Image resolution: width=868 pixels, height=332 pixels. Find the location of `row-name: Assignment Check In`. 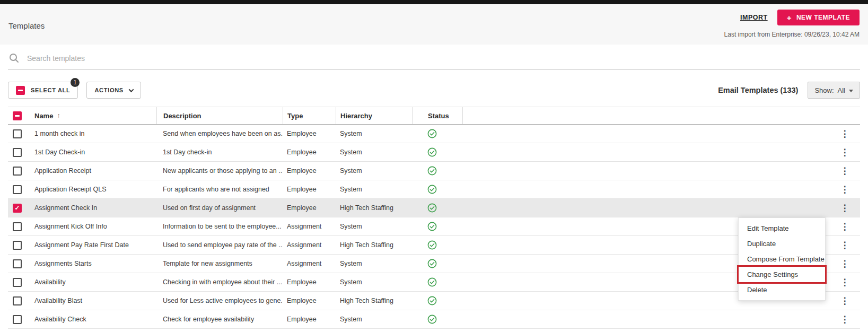

row-name: Assignment Check In is located at coordinates (93, 208).